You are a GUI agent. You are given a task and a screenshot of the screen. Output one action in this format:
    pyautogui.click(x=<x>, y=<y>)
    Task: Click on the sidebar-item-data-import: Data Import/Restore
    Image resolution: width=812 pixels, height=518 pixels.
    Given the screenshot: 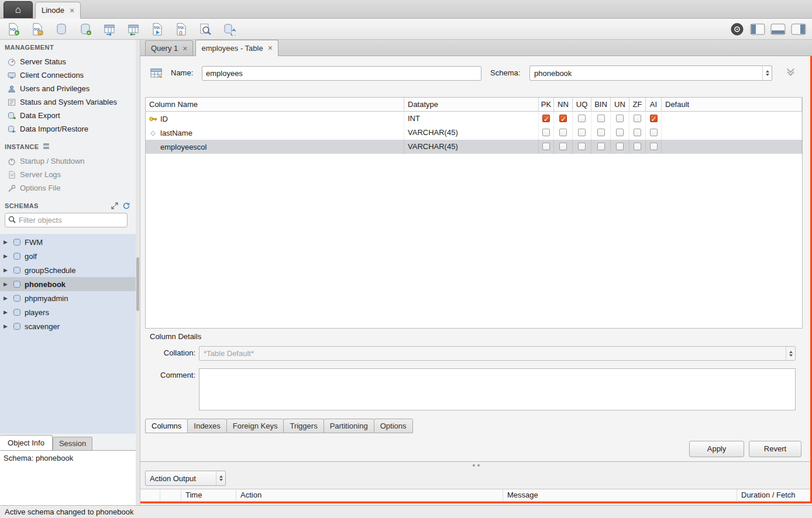 What is the action you would take?
    pyautogui.click(x=68, y=129)
    